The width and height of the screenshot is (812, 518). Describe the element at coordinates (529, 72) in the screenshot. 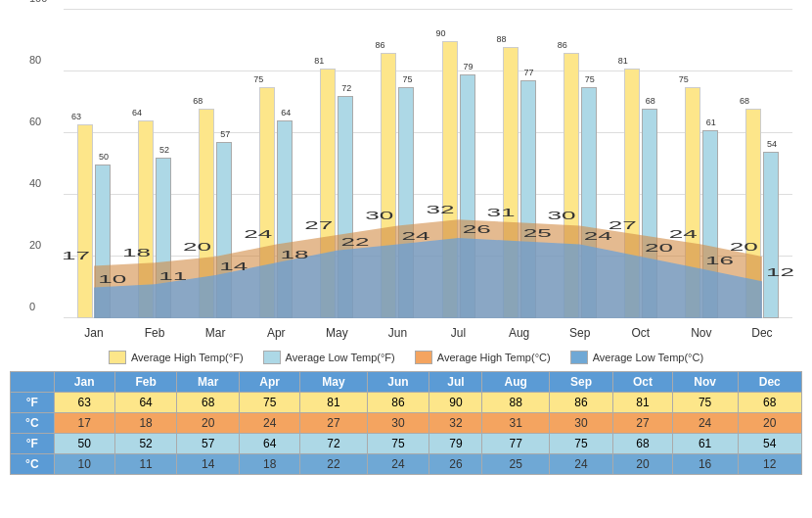

I see `bar-label-low-f: 77` at that location.